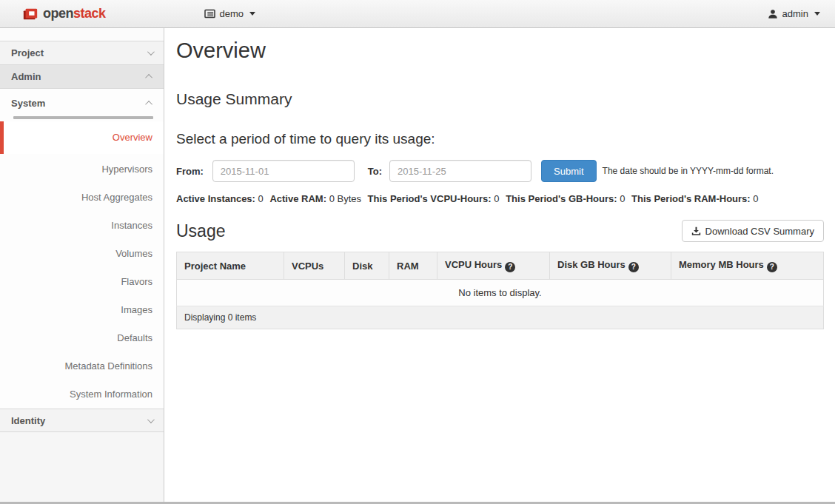 The height and width of the screenshot is (504, 835). Describe the element at coordinates (81, 310) in the screenshot. I see `sidebar-item-images: Images` at that location.